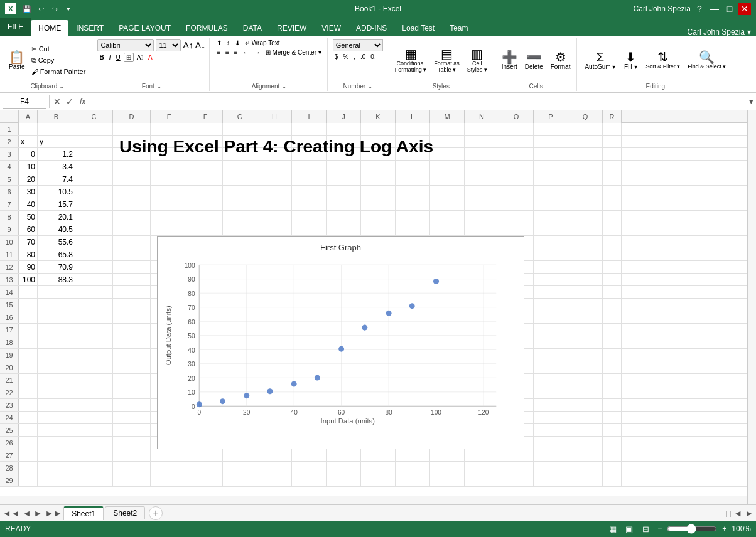 The image size is (756, 537). I want to click on cell-Q20, so click(585, 368).